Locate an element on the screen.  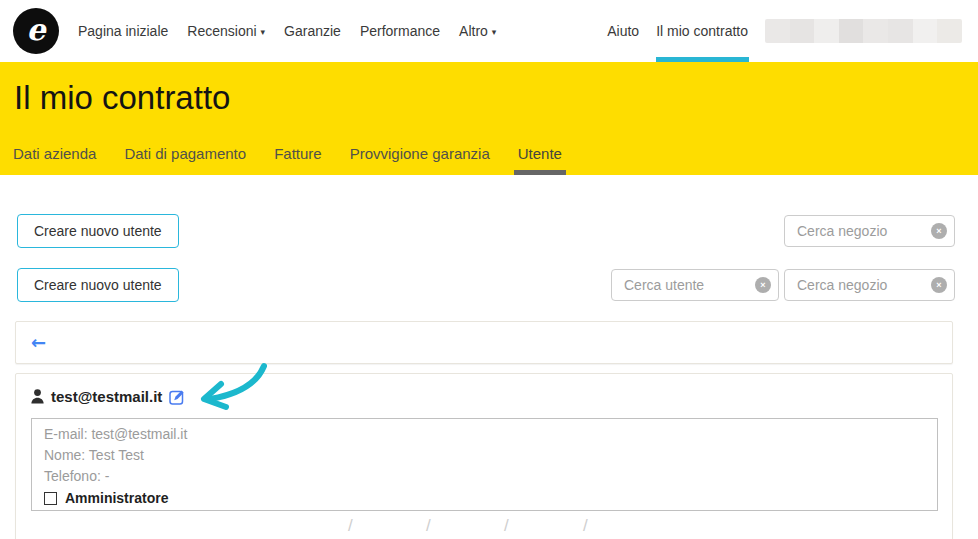
user-heading: test@testmail.it is located at coordinates (108, 396).